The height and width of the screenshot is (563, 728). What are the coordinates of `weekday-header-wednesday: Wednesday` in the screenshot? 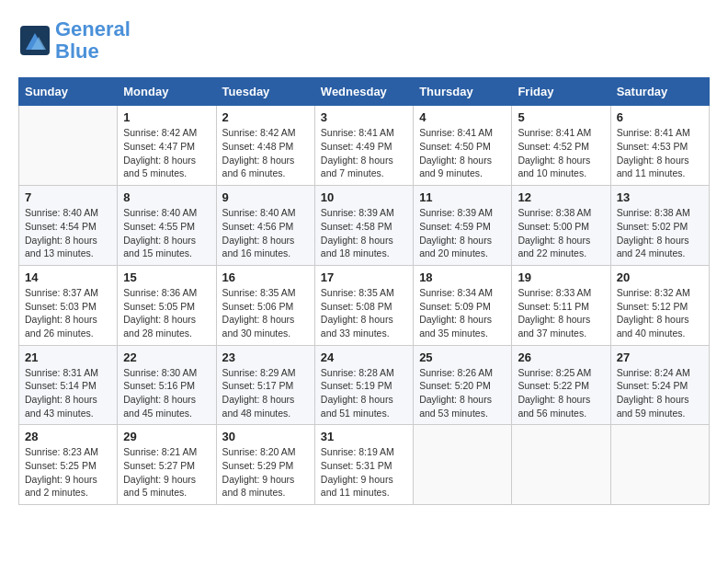 It's located at (364, 92).